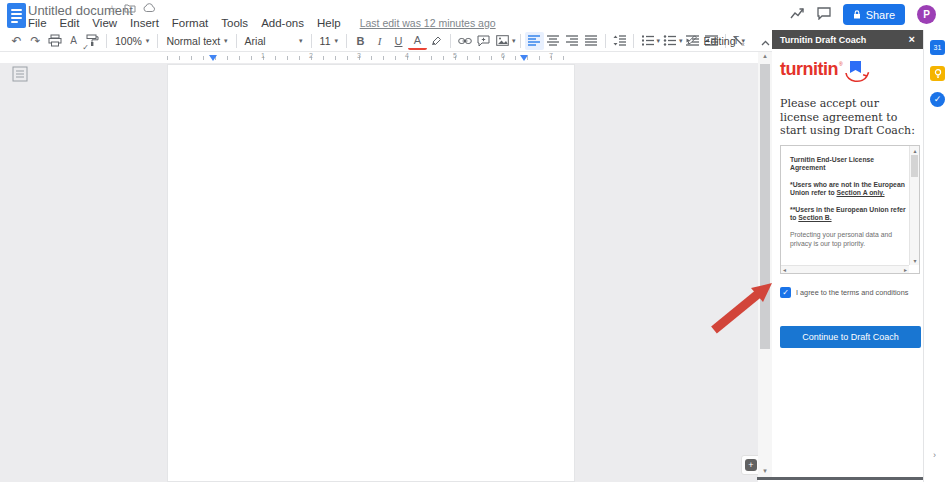  What do you see at coordinates (21, 75) in the screenshot?
I see `document-outline-icon` at bounding box center [21, 75].